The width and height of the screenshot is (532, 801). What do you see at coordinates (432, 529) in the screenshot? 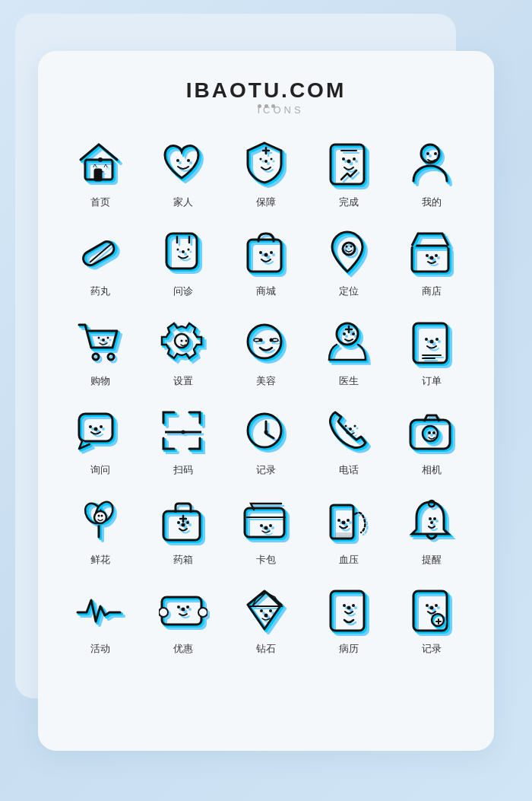
I see `icon-reminder: 提醒` at bounding box center [432, 529].